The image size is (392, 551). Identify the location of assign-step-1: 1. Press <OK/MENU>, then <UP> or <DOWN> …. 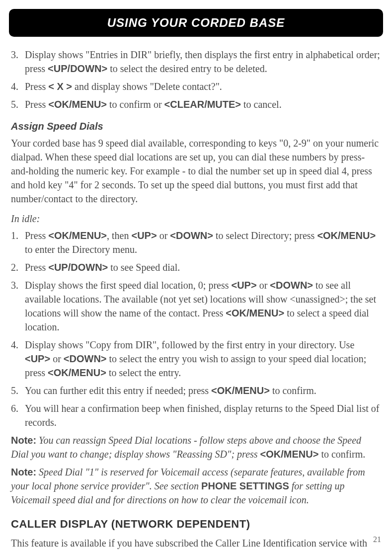
(196, 242).